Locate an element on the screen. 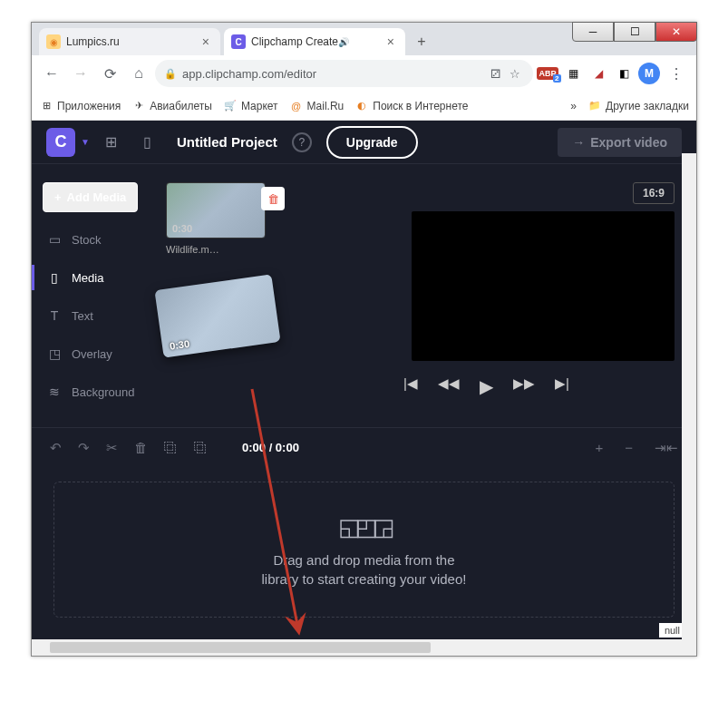 This screenshot has height=701, width=728. duplicate-button: ⿻ is located at coordinates (201, 448).